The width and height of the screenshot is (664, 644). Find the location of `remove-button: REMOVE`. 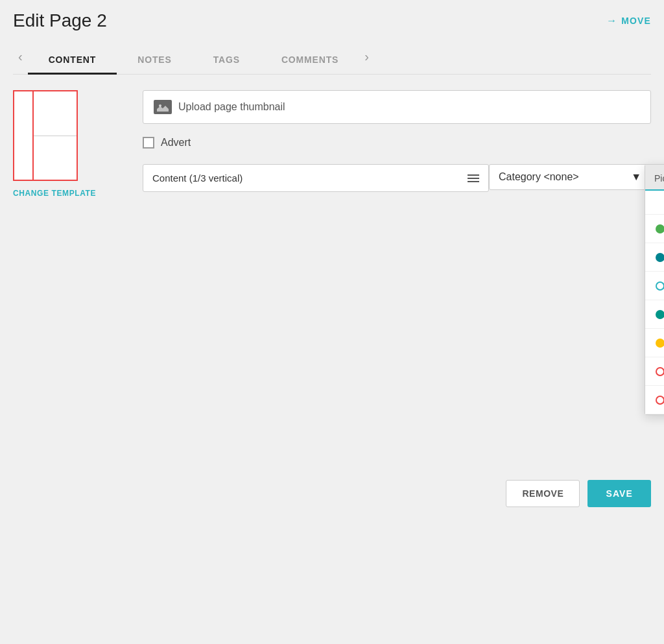

remove-button: REMOVE is located at coordinates (543, 494).